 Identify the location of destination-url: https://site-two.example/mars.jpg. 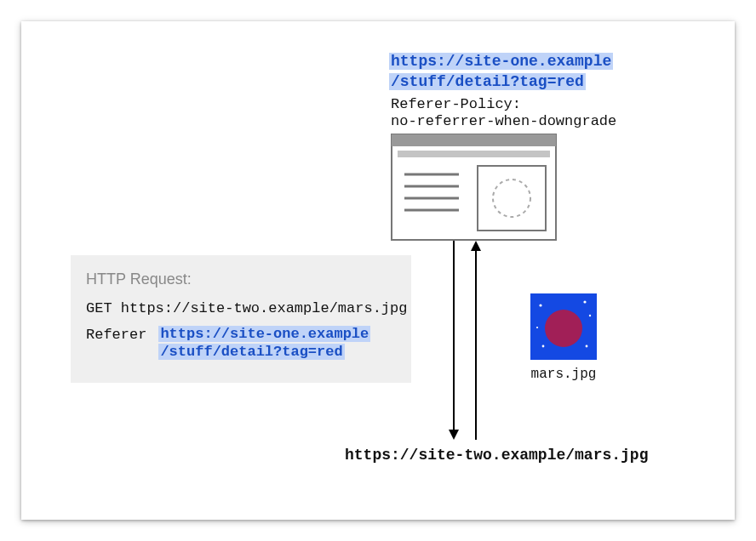
(496, 455).